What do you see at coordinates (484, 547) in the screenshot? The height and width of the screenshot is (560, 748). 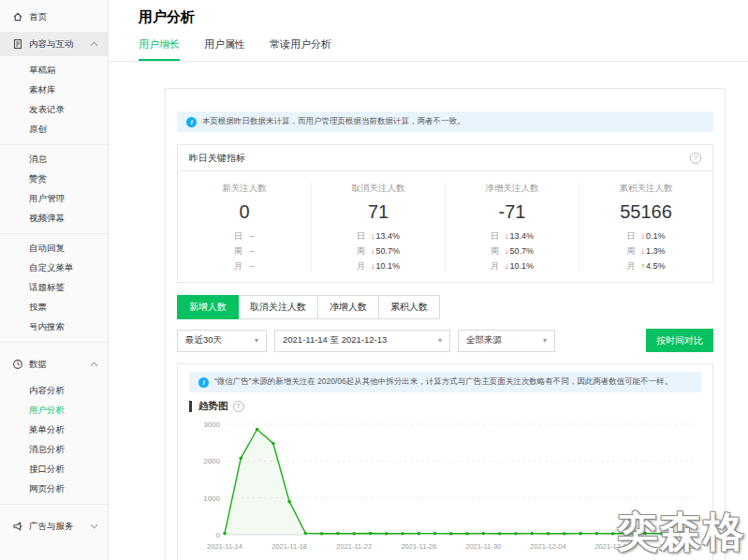 I see `svg-text: 2021-11-30` at bounding box center [484, 547].